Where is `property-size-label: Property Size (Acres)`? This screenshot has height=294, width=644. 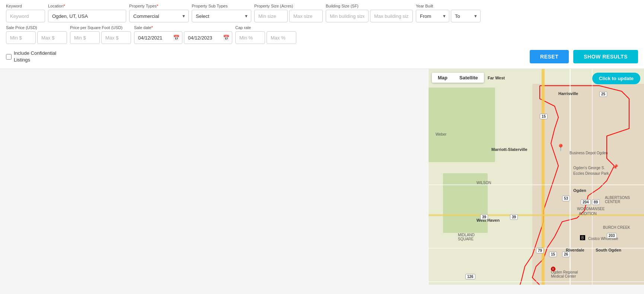
property-size-label: Property Size (Acres) is located at coordinates (288, 6).